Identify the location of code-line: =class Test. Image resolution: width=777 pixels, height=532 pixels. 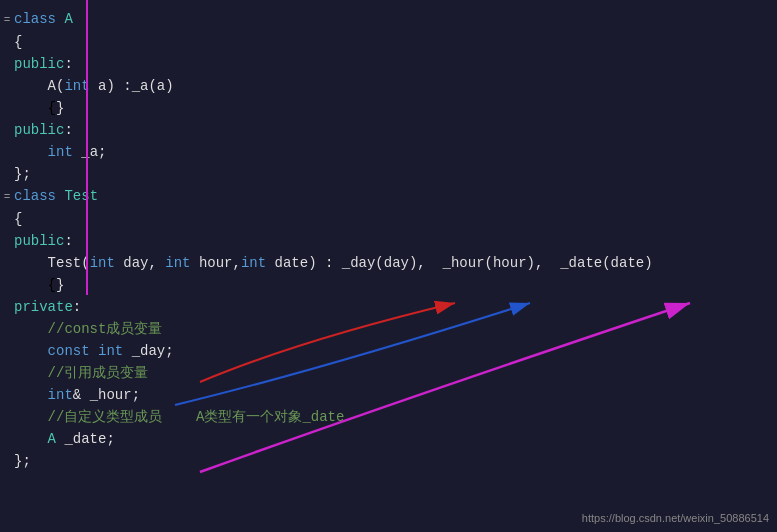
(388, 196).